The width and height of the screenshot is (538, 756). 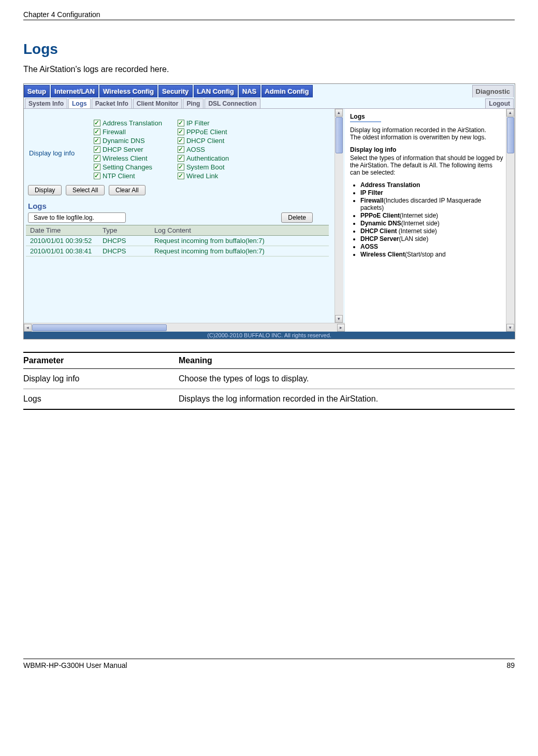 I want to click on subtab-dsl-connection: DSL Connection, so click(x=232, y=104).